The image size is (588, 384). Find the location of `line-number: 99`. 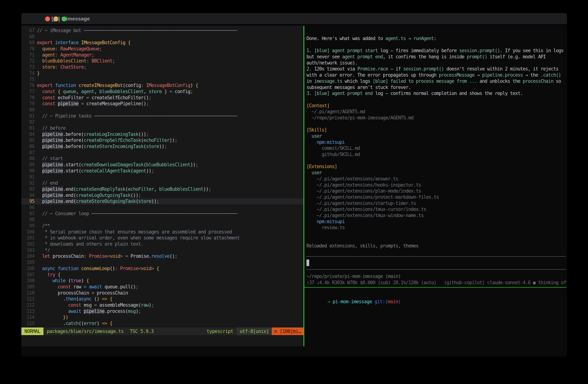

line-number: 99 is located at coordinates (29, 226).